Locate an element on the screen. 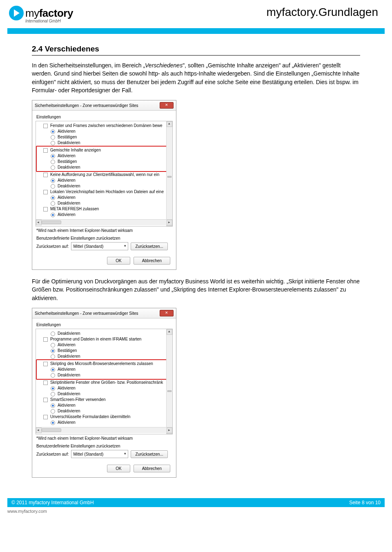 Image resolution: width=392 pixels, height=552 pixels. brand-subtitle: International GmbH is located at coordinates (49, 21).